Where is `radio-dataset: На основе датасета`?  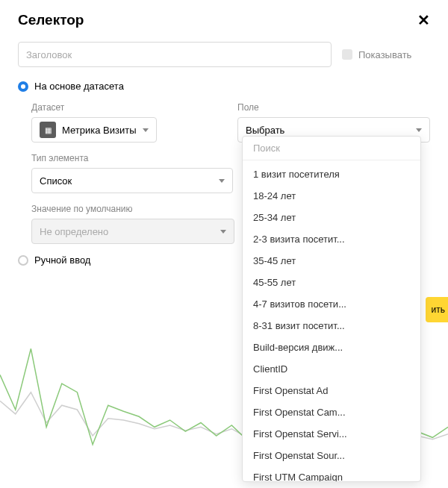 radio-dataset: На основе датасета is located at coordinates (224, 87).